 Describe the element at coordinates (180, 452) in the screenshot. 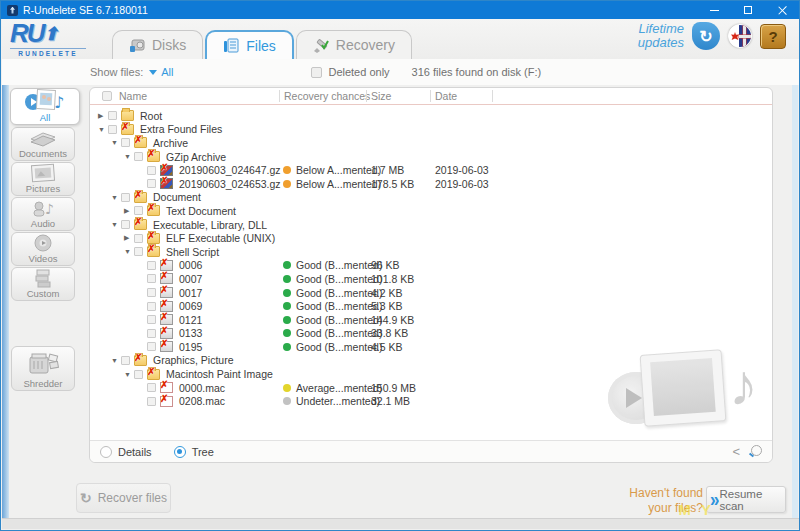

I see `tree-radio` at that location.